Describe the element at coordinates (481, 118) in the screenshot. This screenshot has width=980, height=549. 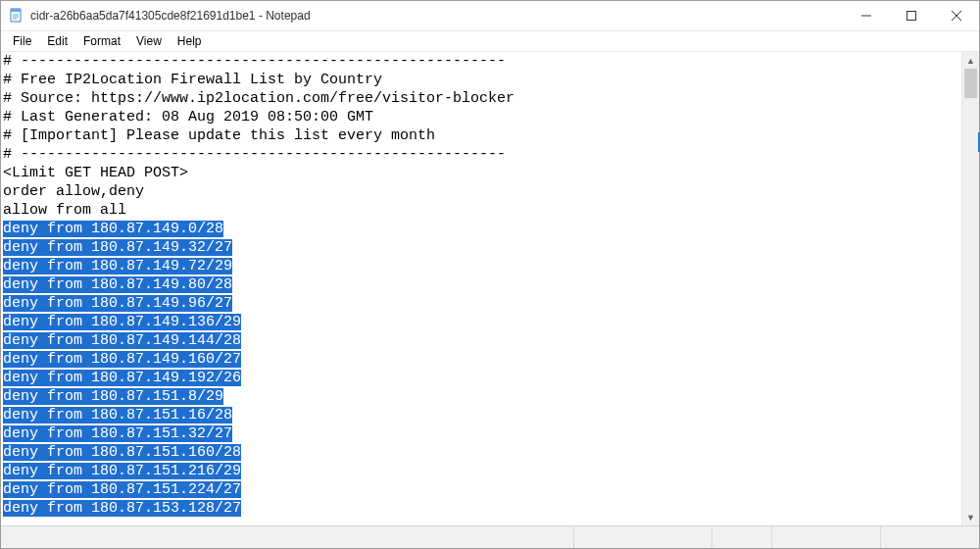
I see `text-line: # Last Generated: 08 Aug 2019 08:50:00 G…` at that location.